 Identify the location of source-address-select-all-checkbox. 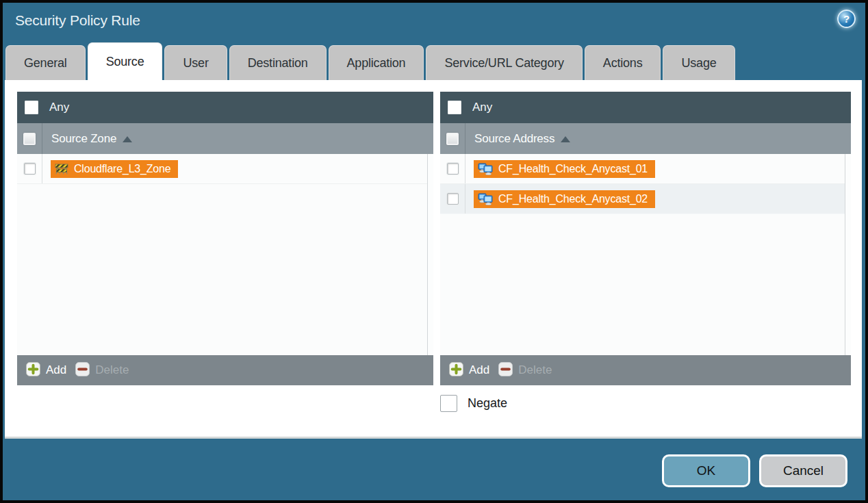
(452, 139).